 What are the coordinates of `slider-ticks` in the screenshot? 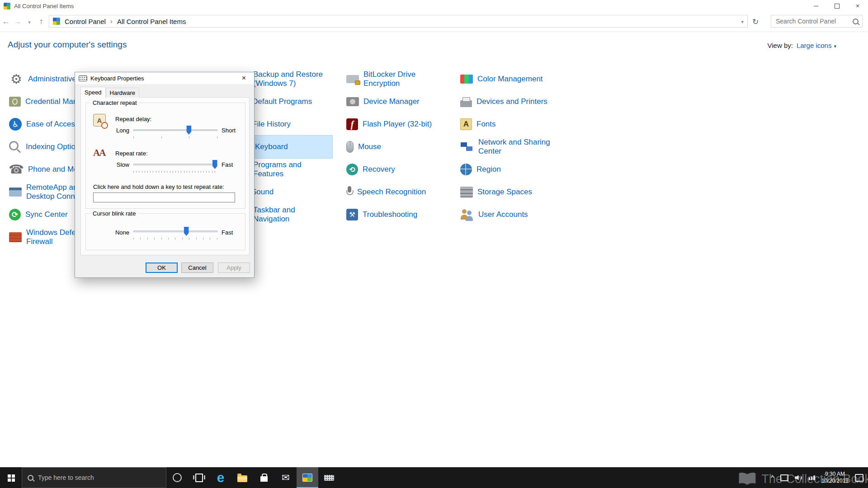 It's located at (175, 172).